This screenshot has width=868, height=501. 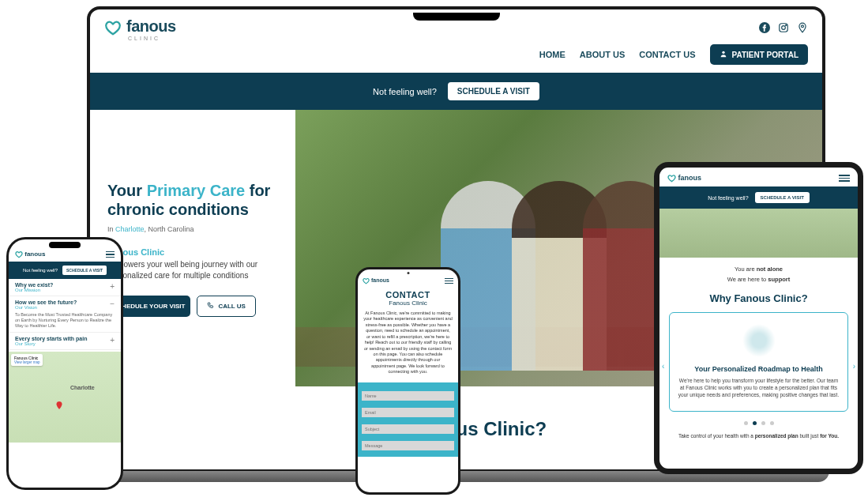 What do you see at coordinates (408, 343) in the screenshot?
I see `contact-body: At Fanous Clinic, we're committed to mak…` at bounding box center [408, 343].